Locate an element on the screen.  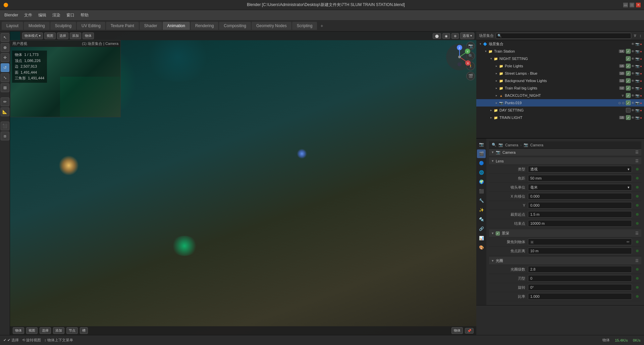
prop-icon-particles: ✨ is located at coordinates (481, 210).